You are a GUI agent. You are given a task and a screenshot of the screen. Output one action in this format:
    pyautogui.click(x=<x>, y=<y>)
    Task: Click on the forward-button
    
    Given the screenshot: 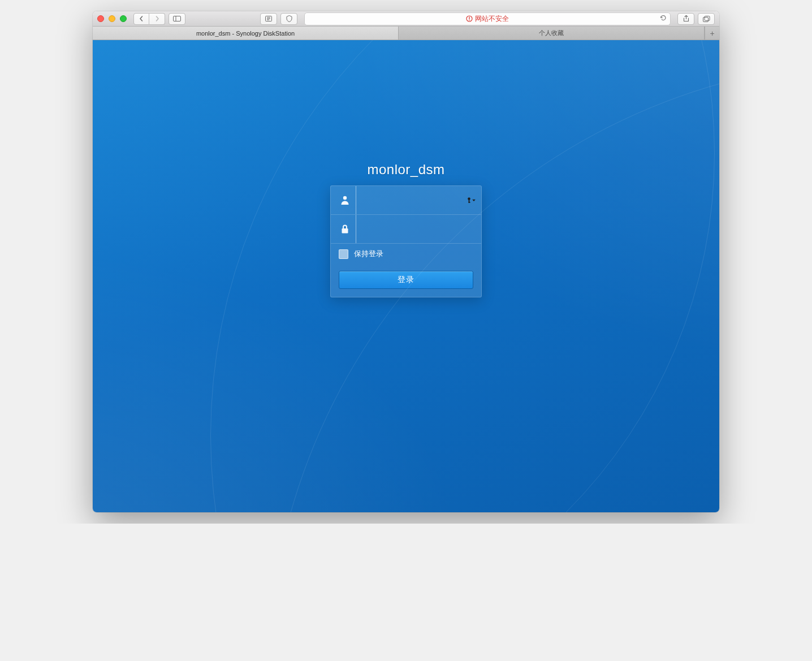 What is the action you would take?
    pyautogui.click(x=157, y=19)
    